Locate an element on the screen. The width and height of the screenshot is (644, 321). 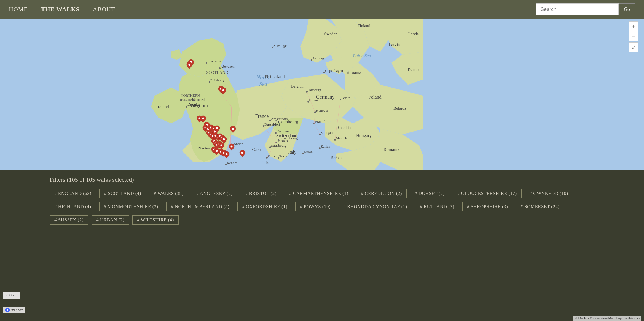
svg-text: Inverness is located at coordinates (214, 61).